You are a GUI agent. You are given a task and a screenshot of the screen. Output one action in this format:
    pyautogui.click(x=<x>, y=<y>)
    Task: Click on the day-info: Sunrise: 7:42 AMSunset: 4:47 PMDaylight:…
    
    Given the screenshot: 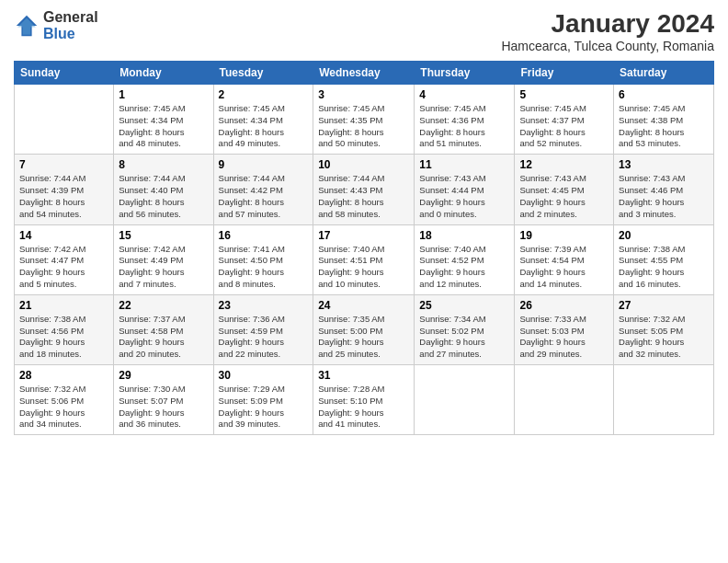 What is the action you would take?
    pyautogui.click(x=64, y=267)
    